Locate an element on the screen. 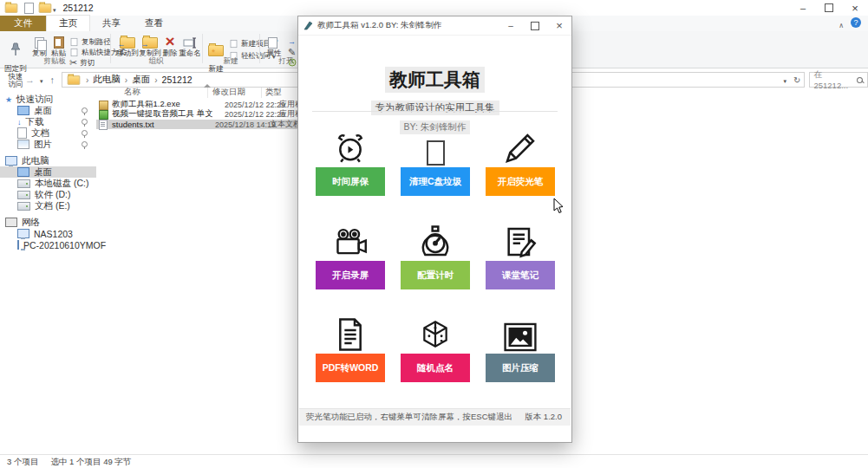  up-button is located at coordinates (53, 80).